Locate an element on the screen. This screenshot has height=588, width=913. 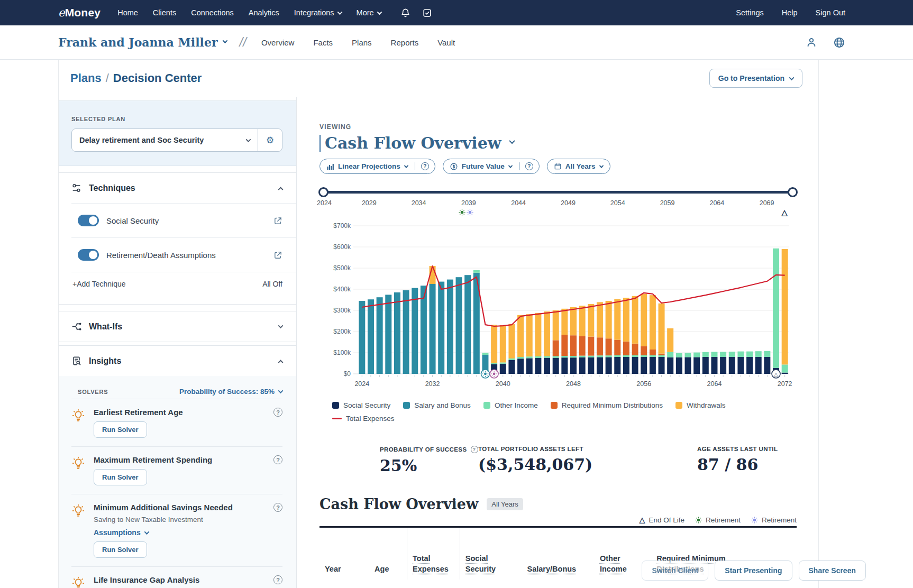
all-off-link: All Off is located at coordinates (272, 284).